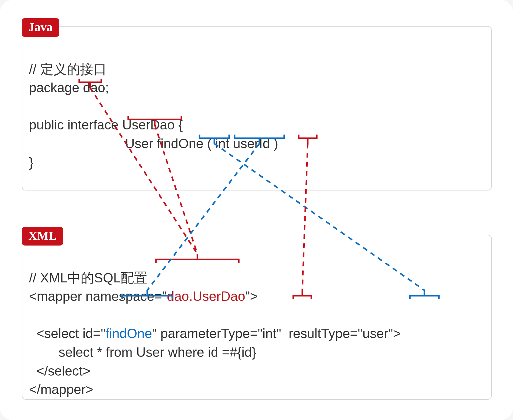  I want to click on xml-parameter-type: int, so click(269, 333).